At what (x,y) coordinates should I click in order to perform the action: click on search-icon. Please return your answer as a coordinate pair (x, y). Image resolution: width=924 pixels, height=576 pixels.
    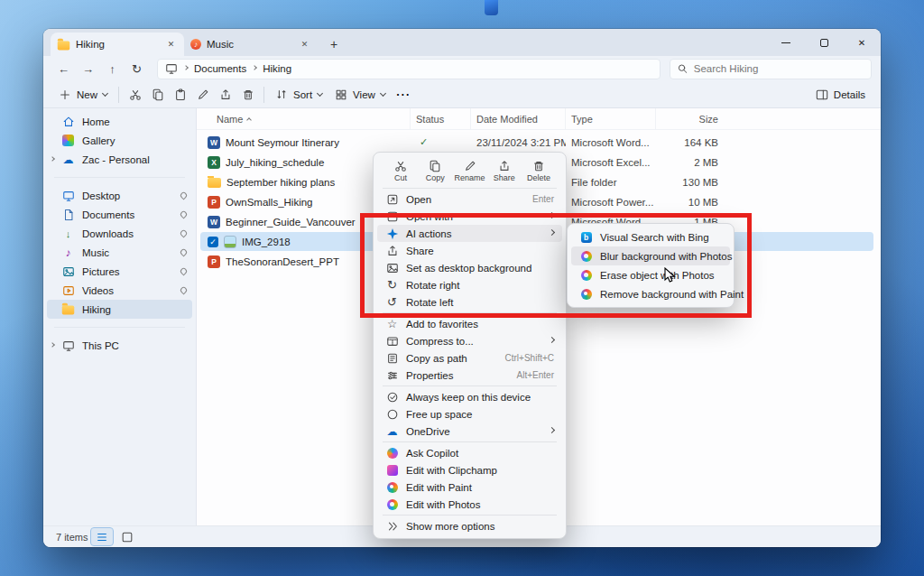
    Looking at the image, I should click on (682, 69).